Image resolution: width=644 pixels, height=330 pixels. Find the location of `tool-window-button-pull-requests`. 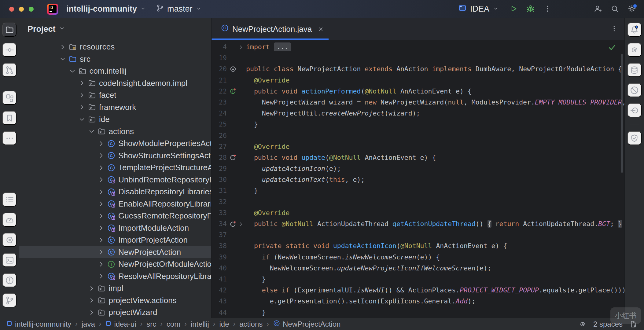

tool-window-button-pull-requests is located at coordinates (9, 70).